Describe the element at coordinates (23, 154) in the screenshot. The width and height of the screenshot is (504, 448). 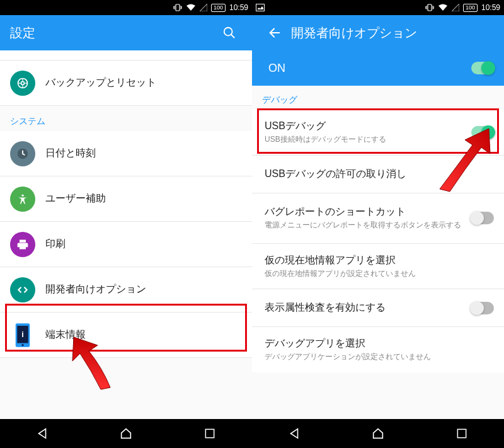
I see `clock-icon` at that location.